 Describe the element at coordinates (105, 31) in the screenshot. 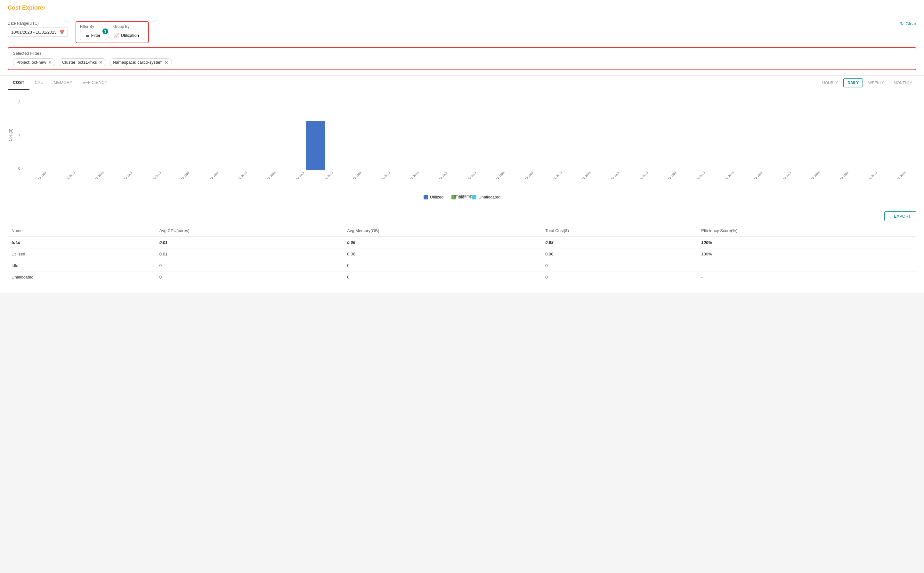

I see `filter-badge: 3` at that location.